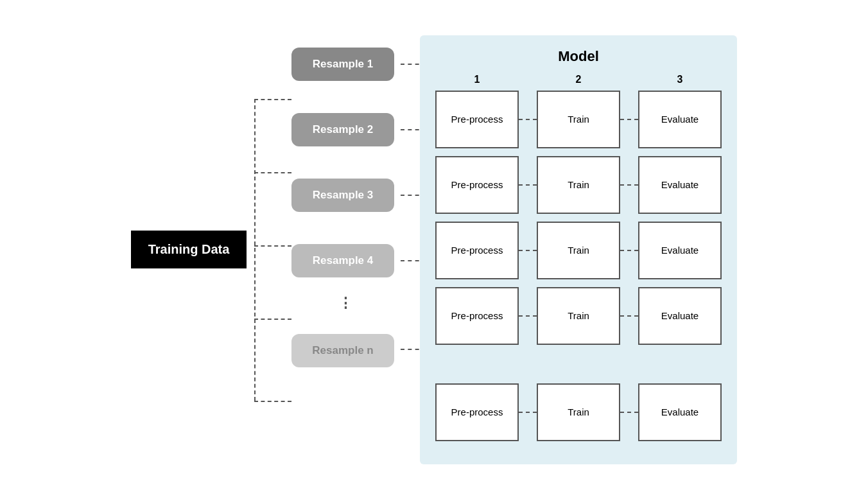  What do you see at coordinates (343, 351) in the screenshot?
I see `resample-label-n: Resample n` at bounding box center [343, 351].